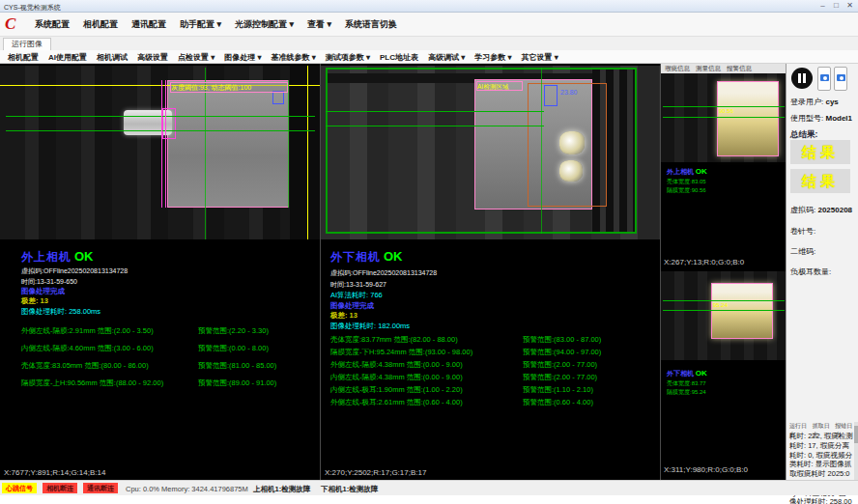 Image resolution: width=858 pixels, height=504 pixels. What do you see at coordinates (803, 251) in the screenshot?
I see `qr-code-label: 二维码:` at bounding box center [803, 251].